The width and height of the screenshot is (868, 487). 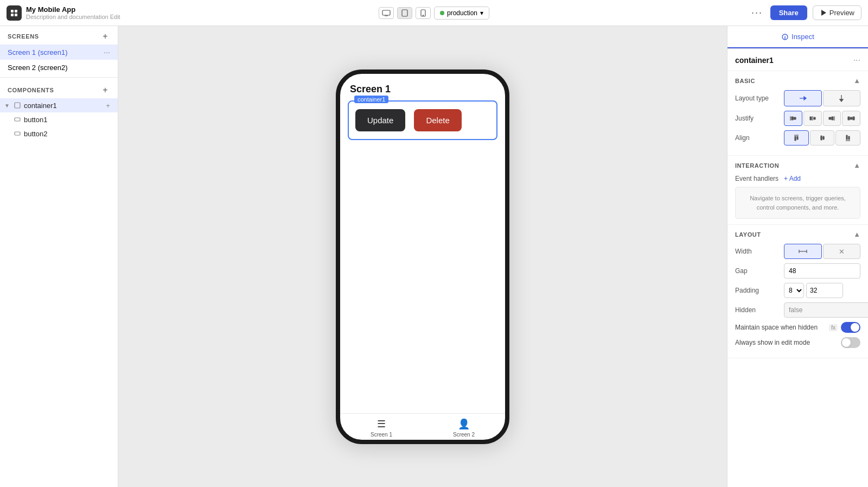 What do you see at coordinates (797, 138) in the screenshot?
I see `align-row: Align` at bounding box center [797, 138].